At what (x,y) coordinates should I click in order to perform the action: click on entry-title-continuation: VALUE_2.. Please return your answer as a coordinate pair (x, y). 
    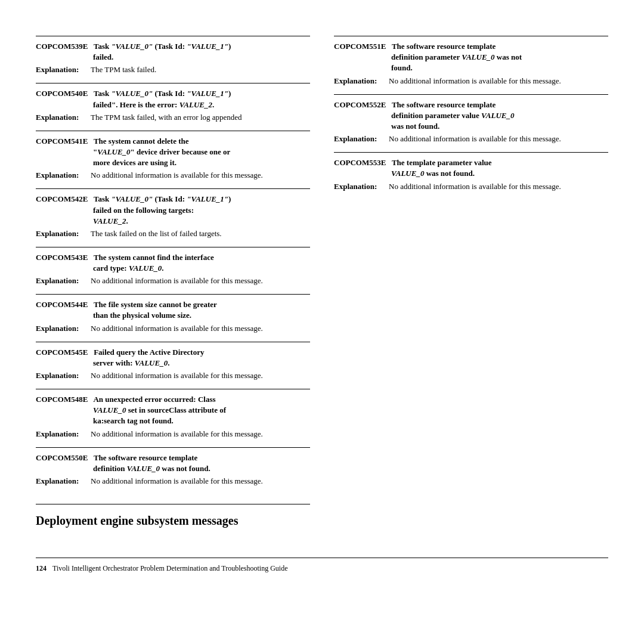
    Looking at the image, I should click on (202, 221).